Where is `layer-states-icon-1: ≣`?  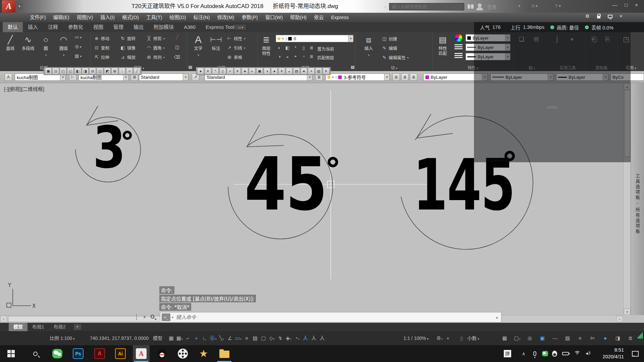
layer-states-icon-1: ≣ is located at coordinates (396, 77).